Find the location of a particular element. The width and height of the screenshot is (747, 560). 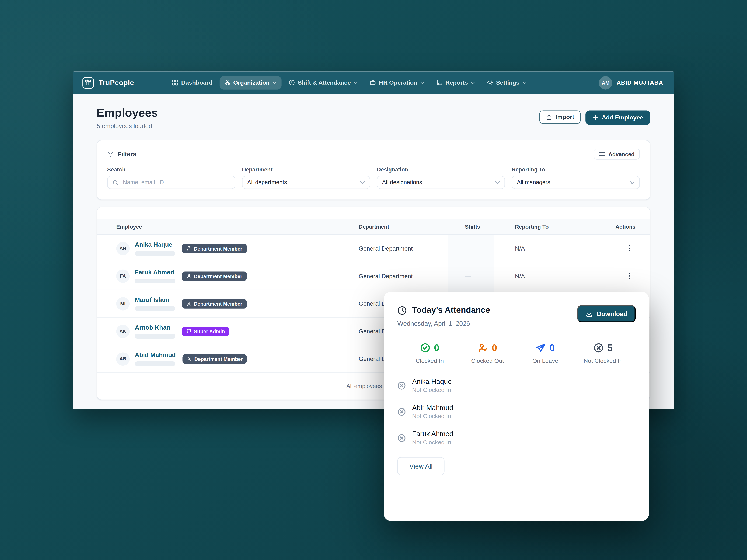

bar-chart-icon is located at coordinates (439, 83).